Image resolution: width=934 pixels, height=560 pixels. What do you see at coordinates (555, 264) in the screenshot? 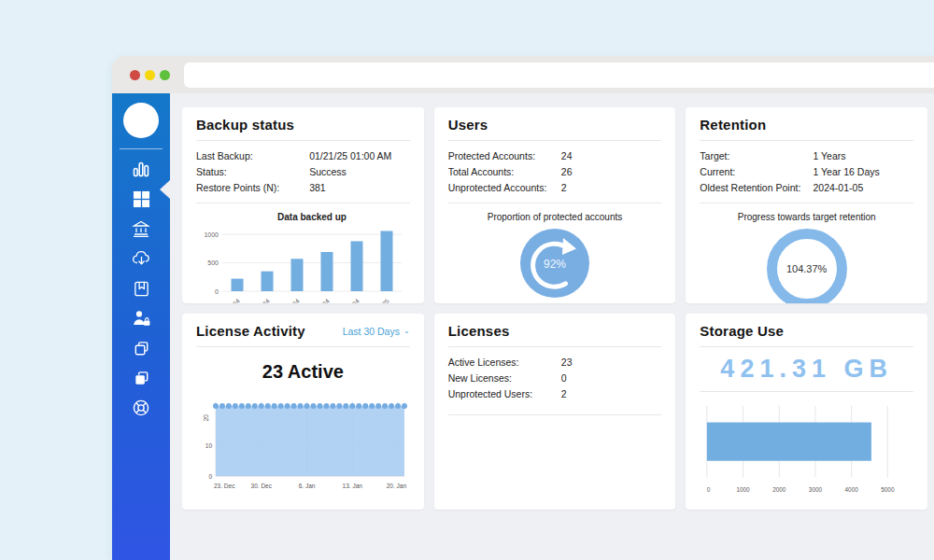
I see `protected-percentage: 92%` at bounding box center [555, 264].